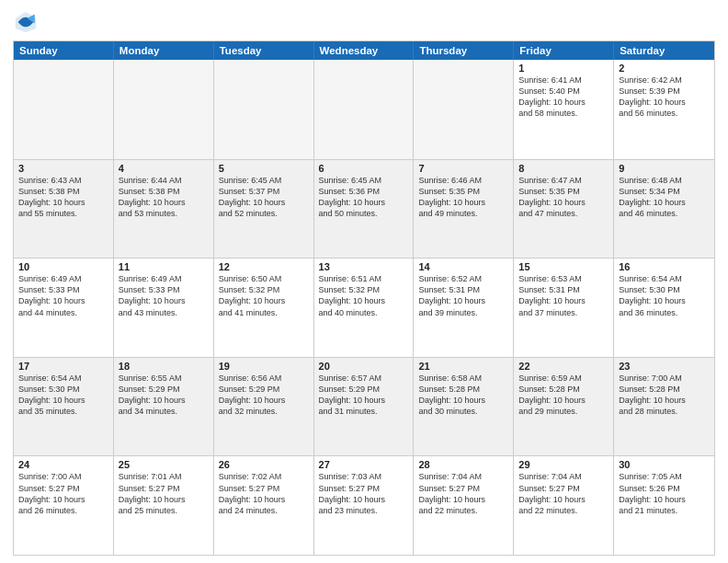  Describe the element at coordinates (463, 168) in the screenshot. I see `day-number: 7` at that location.